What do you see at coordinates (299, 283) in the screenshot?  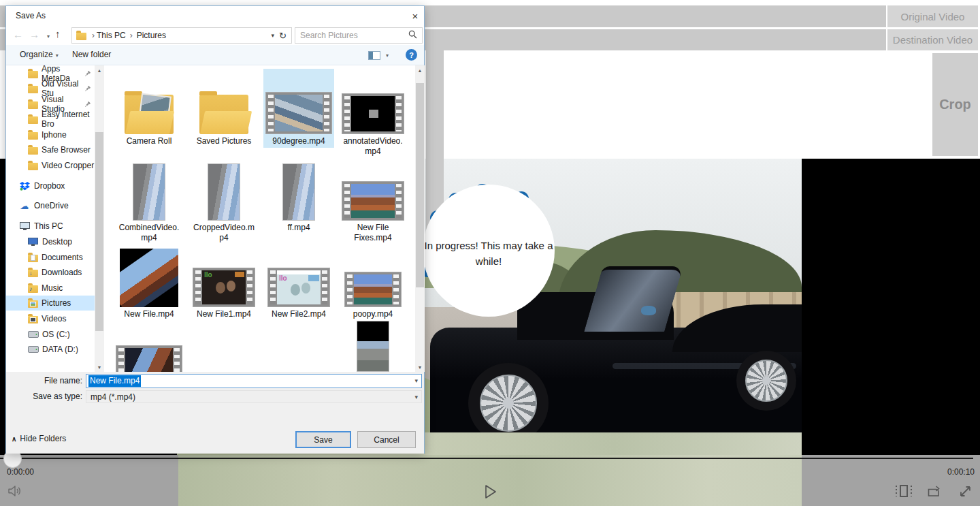 I see `file-tile-new-file2: llo New File2.mp4` at bounding box center [299, 283].